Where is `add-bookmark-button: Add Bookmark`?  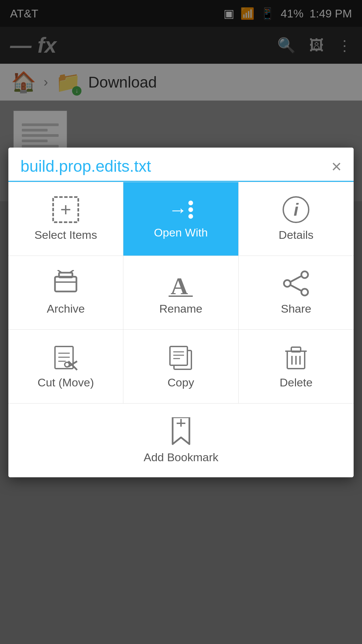 add-bookmark-button: Add Bookmark is located at coordinates (181, 440).